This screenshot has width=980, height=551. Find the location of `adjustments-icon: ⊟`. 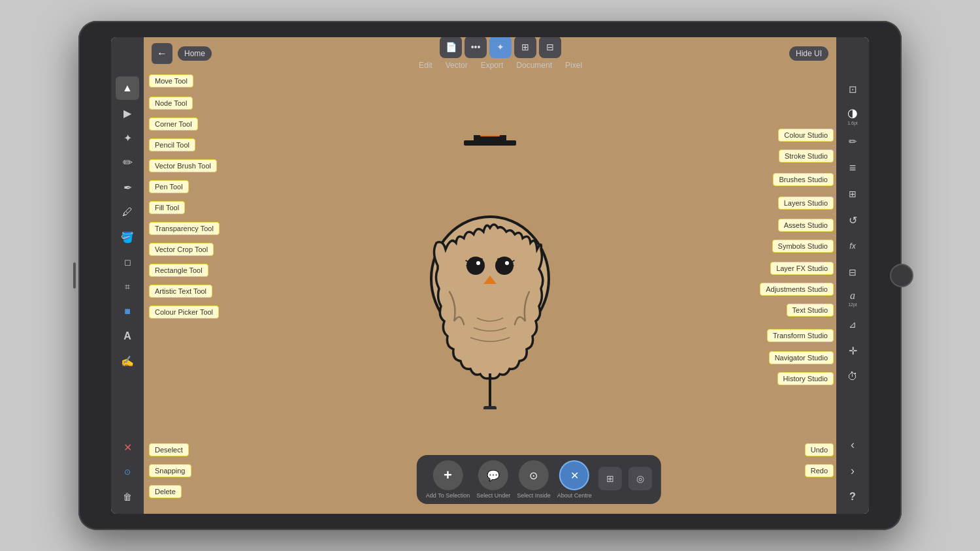

adjustments-icon: ⊟ is located at coordinates (853, 272).